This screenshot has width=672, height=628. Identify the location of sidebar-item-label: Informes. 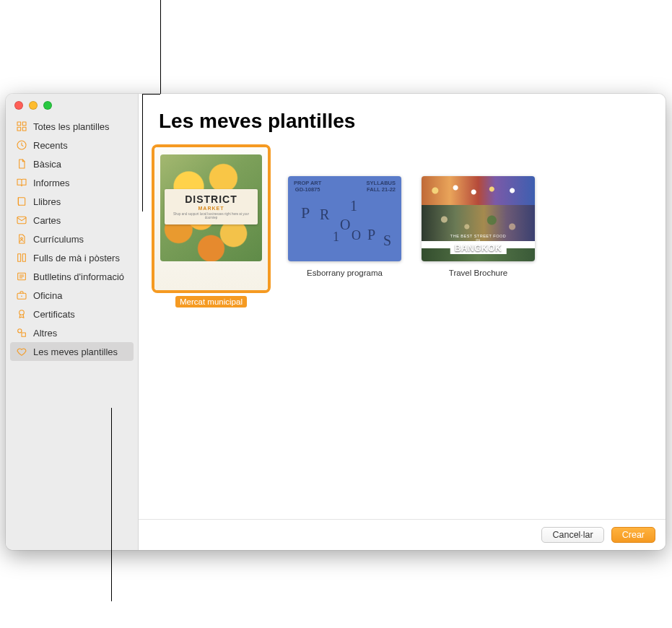
(52, 183).